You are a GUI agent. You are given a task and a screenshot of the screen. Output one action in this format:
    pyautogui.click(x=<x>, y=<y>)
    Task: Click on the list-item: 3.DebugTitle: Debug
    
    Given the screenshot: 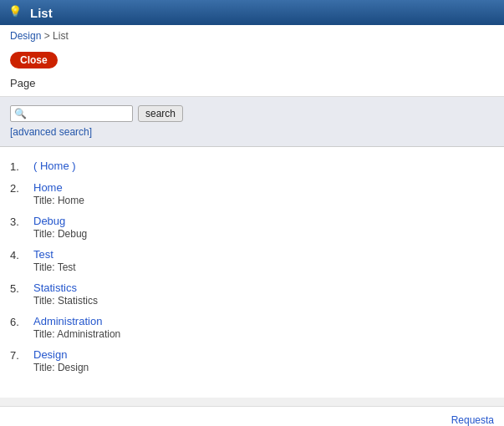 What is the action you would take?
    pyautogui.click(x=252, y=227)
    